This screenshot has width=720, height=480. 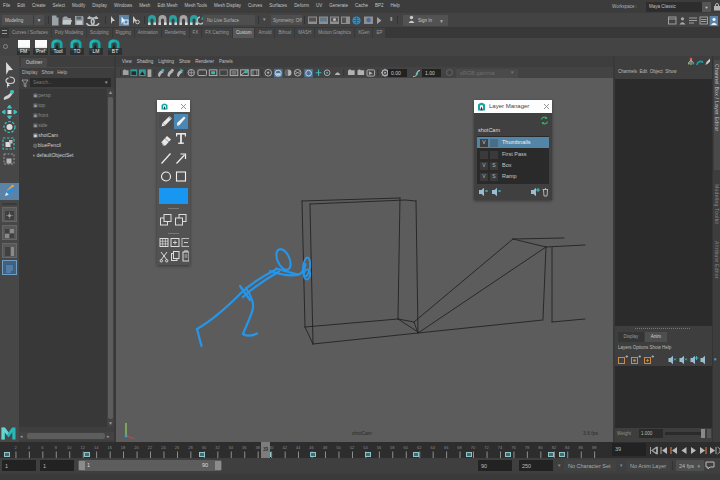 I want to click on svg-text: 70, so click(x=474, y=448).